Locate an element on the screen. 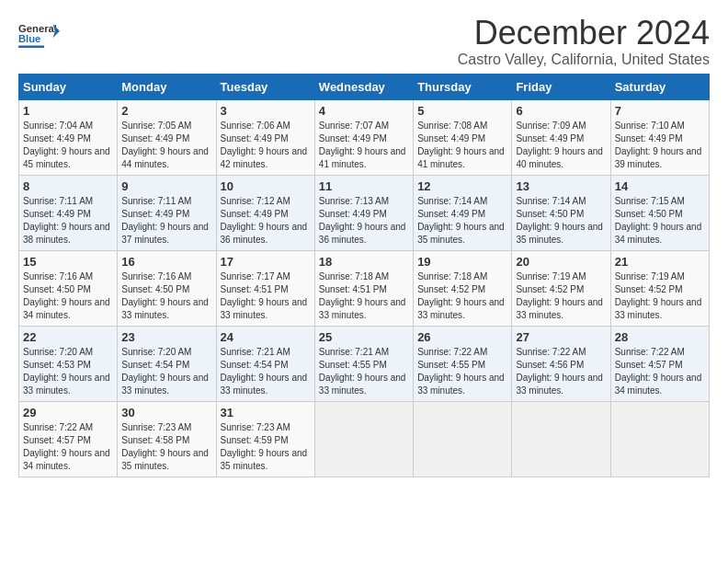 This screenshot has width=728, height=563. calendar-cell: 8 Sunrise: 7:11 AM Sunset: 4:49 PM Dayli… is located at coordinates (68, 213).